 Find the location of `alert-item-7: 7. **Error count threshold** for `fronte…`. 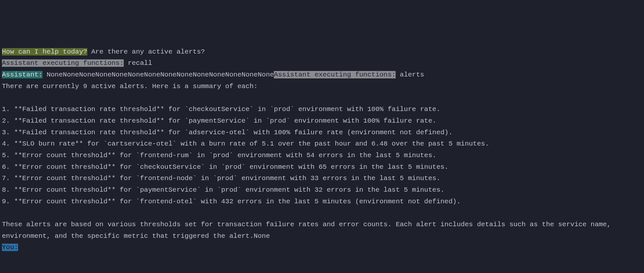

alert-item-7: 7. **Error count threshold** for `fronte… is located at coordinates (322, 178).